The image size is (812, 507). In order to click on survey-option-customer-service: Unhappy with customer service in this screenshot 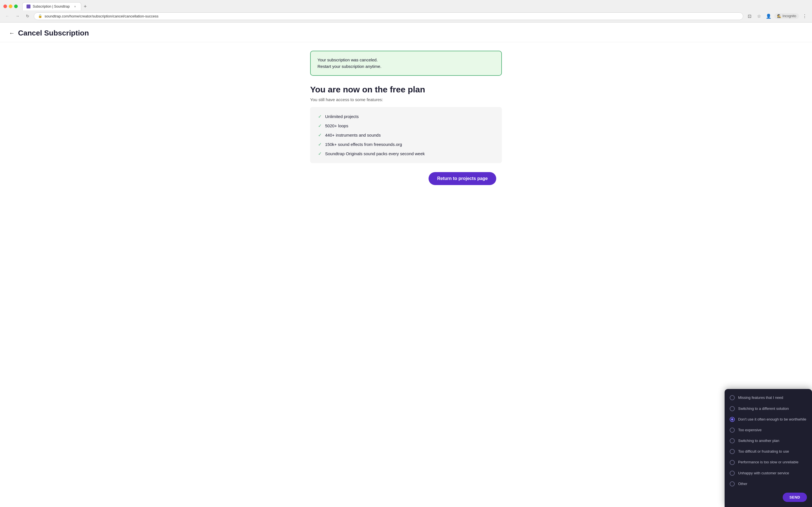, I will do `click(768, 473)`.